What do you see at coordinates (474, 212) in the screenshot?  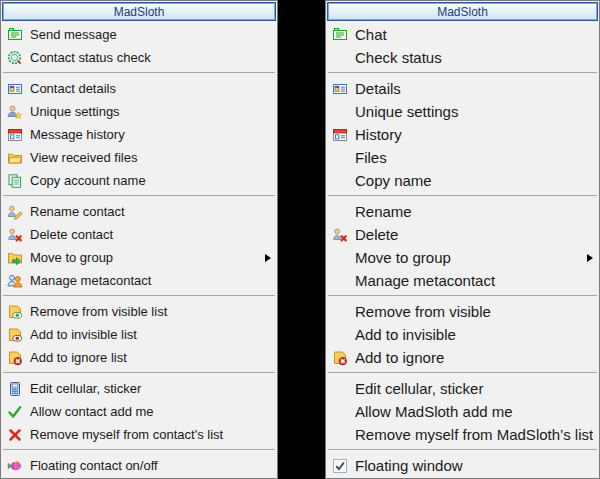 I see `menu-item-label: Rename` at bounding box center [474, 212].